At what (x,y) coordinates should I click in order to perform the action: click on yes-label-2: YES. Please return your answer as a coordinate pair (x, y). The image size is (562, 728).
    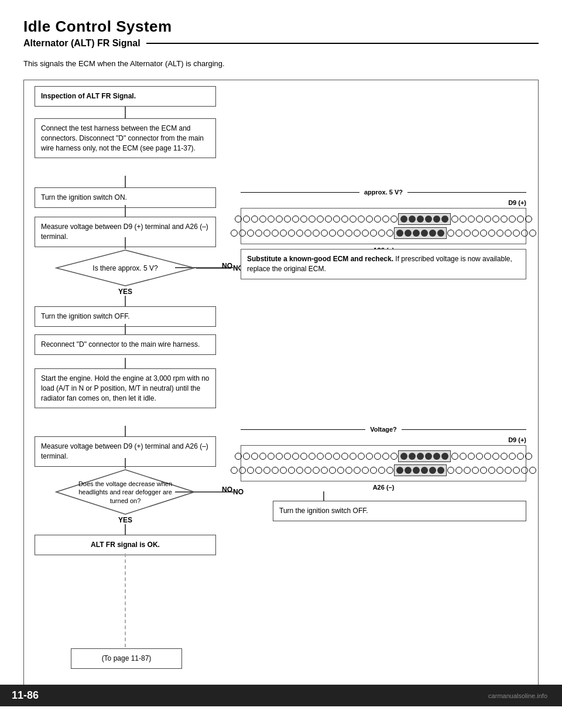
    Looking at the image, I should click on (125, 520).